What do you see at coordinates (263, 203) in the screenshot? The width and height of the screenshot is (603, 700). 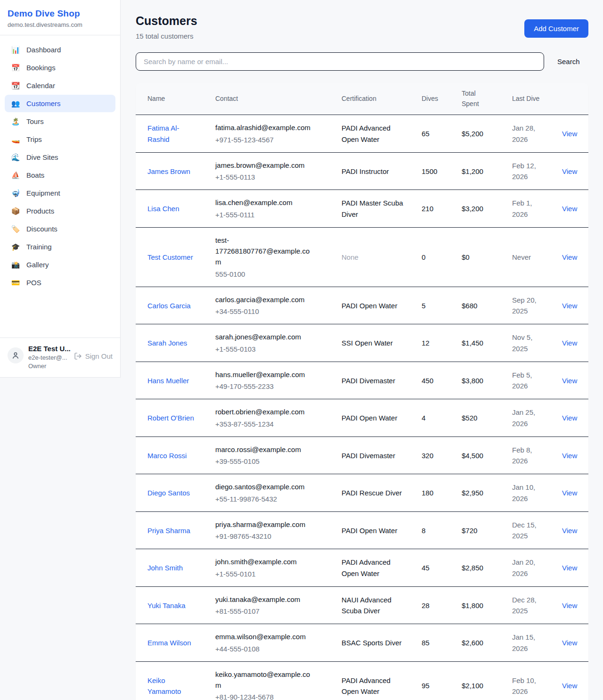 I see `customer-email: lisa.chen@example.com` at bounding box center [263, 203].